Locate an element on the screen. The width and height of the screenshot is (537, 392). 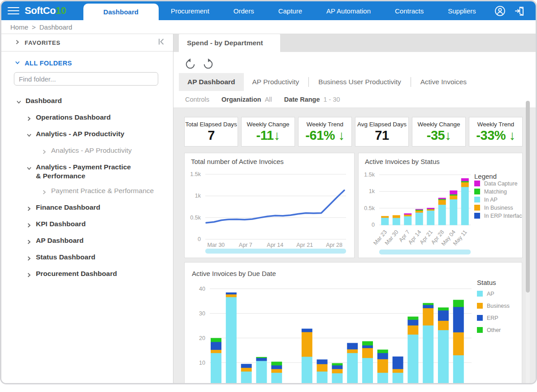
x-tick-label: Apr 14 is located at coordinates (275, 245).